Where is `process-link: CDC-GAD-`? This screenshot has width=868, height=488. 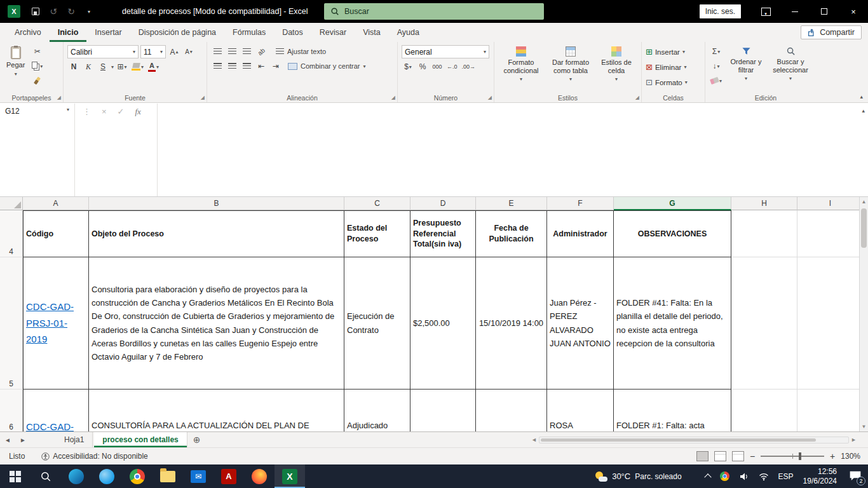
process-link: CDC-GAD- is located at coordinates (56, 425).